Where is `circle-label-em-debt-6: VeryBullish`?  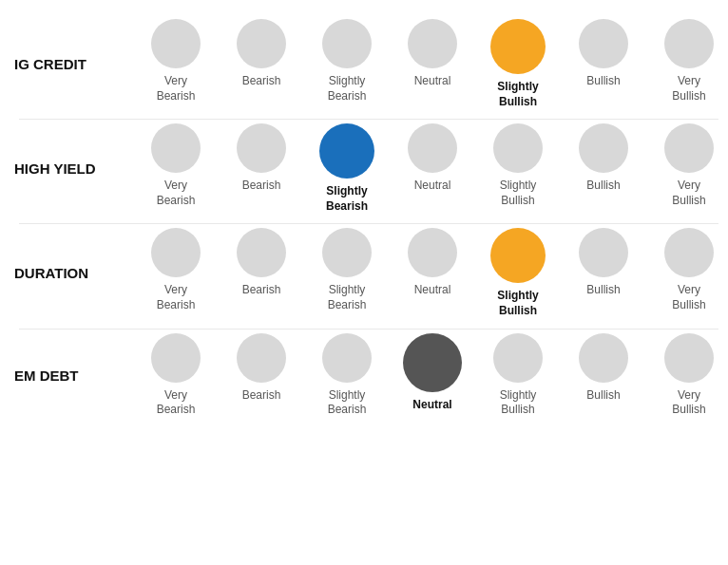 circle-label-em-debt-6: VeryBullish is located at coordinates (688, 403).